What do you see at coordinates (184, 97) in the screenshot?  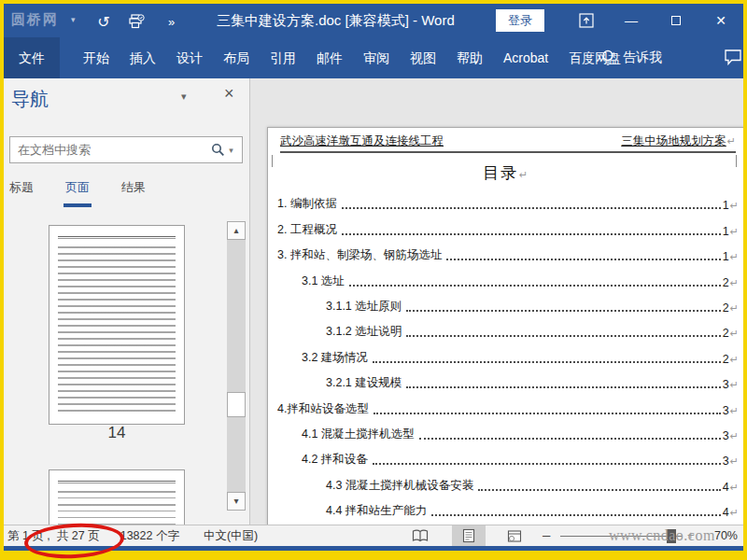 I see `nav-options-button: ▾` at bounding box center [184, 97].